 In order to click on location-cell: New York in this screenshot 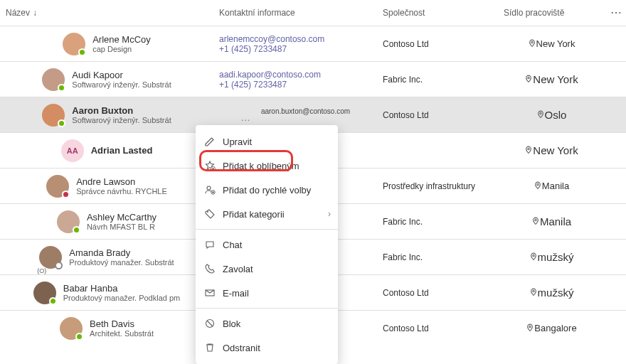, I will do `click(551, 80)`.